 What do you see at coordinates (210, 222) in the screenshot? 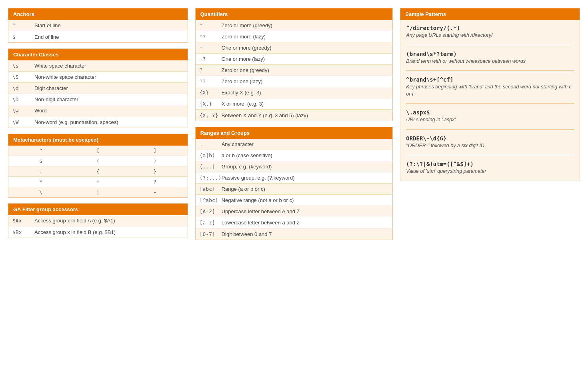
I see `rg-key-7: [a-z]` at bounding box center [210, 222].